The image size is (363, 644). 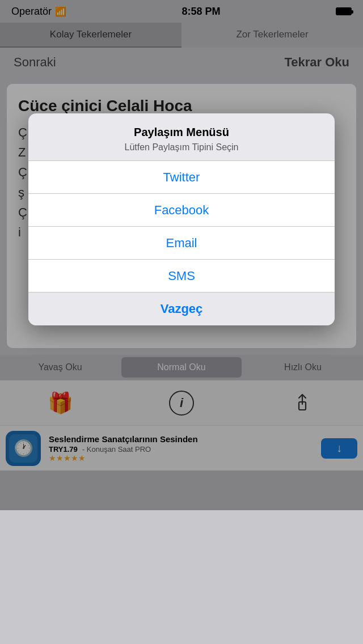 I want to click on dialog-subtitle: Lütfen Paylaşım Tipini Seçin, so click(x=182, y=147).